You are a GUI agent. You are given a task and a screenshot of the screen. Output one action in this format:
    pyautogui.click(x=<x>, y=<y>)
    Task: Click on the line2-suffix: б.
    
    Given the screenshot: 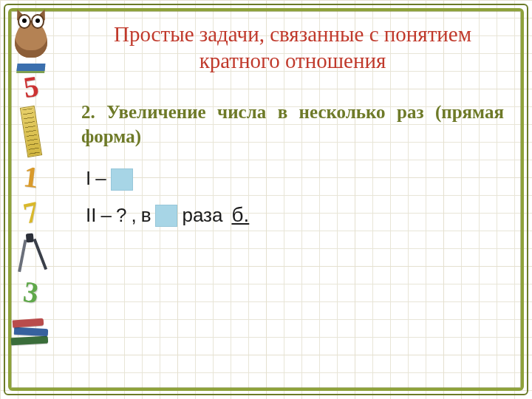 What is the action you would take?
    pyautogui.click(x=240, y=215)
    